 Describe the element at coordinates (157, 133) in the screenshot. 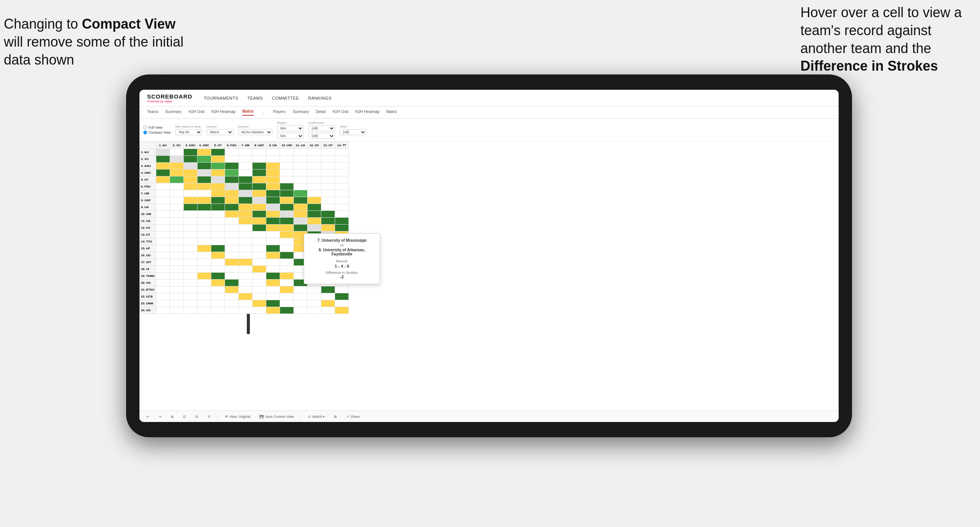

I see `compact-view-radio: Compact View` at that location.